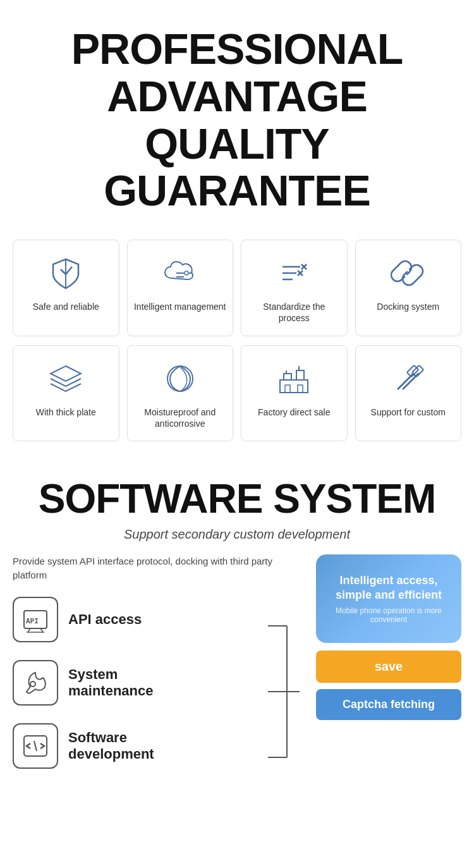 Image resolution: width=474 pixels, height=868 pixels. I want to click on items-with-bracket: API API access, so click(158, 692).